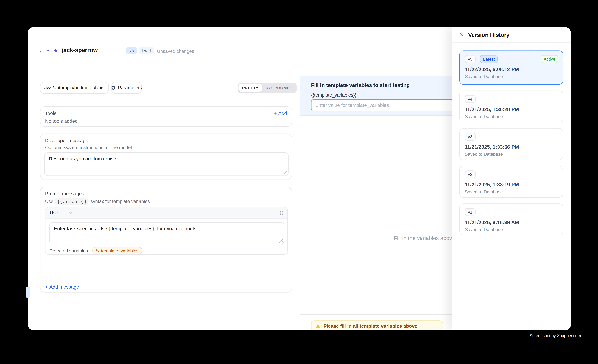 This screenshot has height=364, width=598. Describe the element at coordinates (555, 335) in the screenshot. I see `watermark: Screenshot by Xnapper.com` at that location.